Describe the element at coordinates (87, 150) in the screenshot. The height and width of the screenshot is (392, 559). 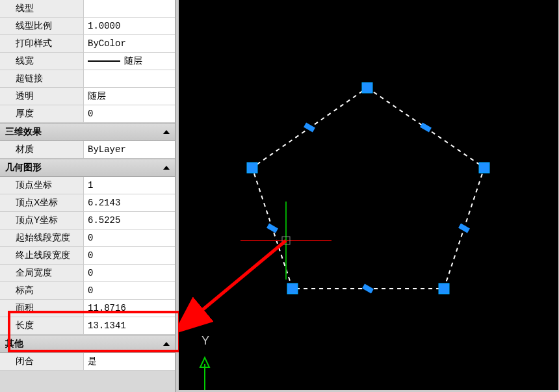
I see `property-row-3d-0: 材质ByLayer` at that location.